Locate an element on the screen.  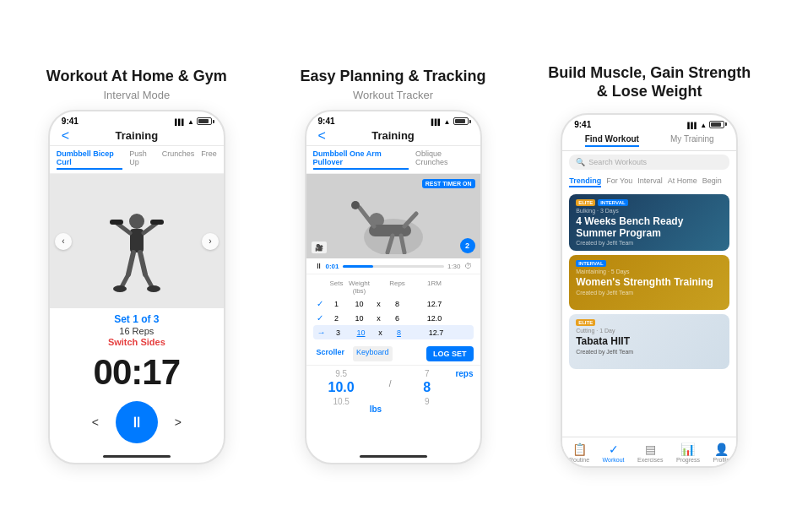
nav-item-routine: 📋 Routine is located at coordinates (579, 453).